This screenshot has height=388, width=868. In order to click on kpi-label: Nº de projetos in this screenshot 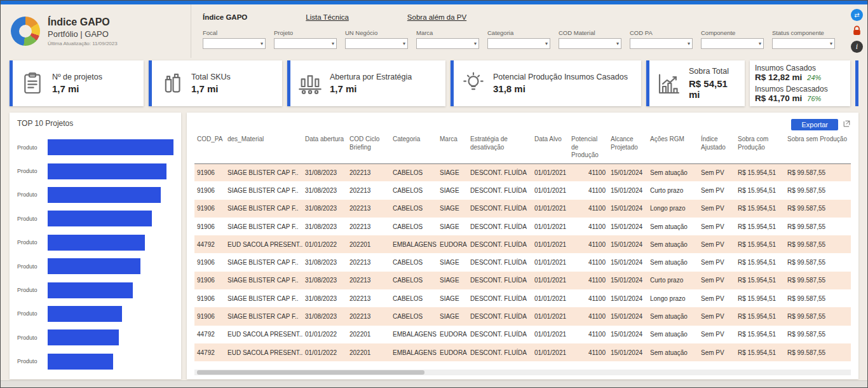, I will do `click(78, 78)`.